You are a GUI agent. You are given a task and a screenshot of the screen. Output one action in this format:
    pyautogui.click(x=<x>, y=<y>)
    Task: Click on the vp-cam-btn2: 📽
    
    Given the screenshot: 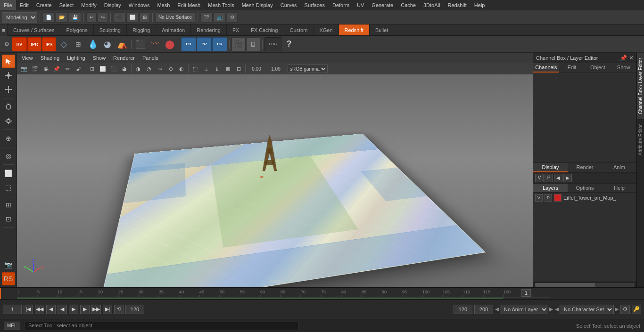 What is the action you would take?
    pyautogui.click(x=46, y=69)
    